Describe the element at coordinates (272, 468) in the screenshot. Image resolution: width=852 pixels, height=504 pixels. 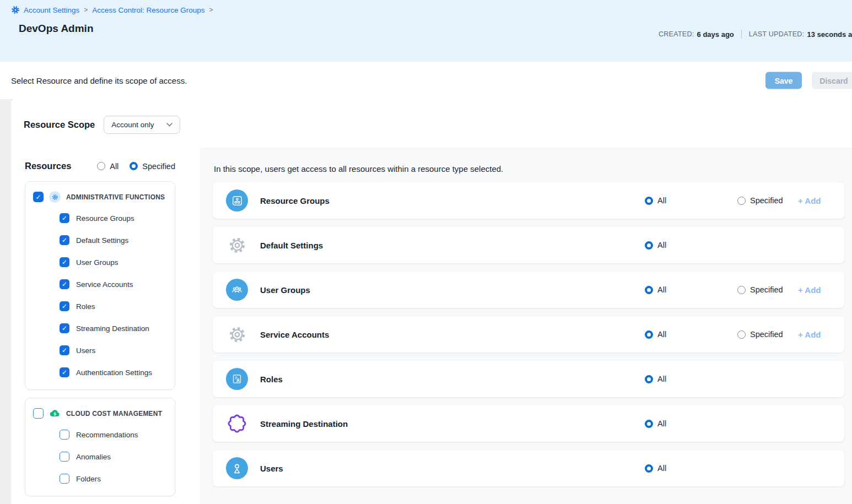
I see `resource-type-label: Users` at that location.